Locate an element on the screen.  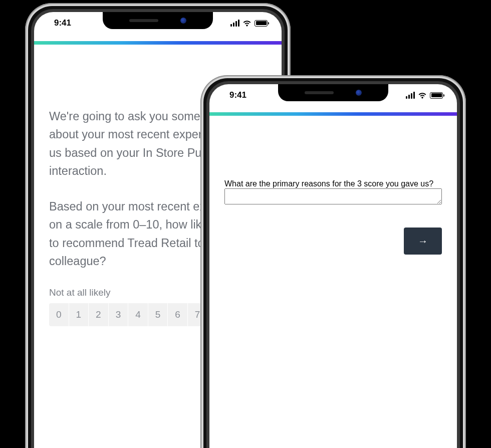
scale-low-label: Not at all likely is located at coordinates (80, 293).